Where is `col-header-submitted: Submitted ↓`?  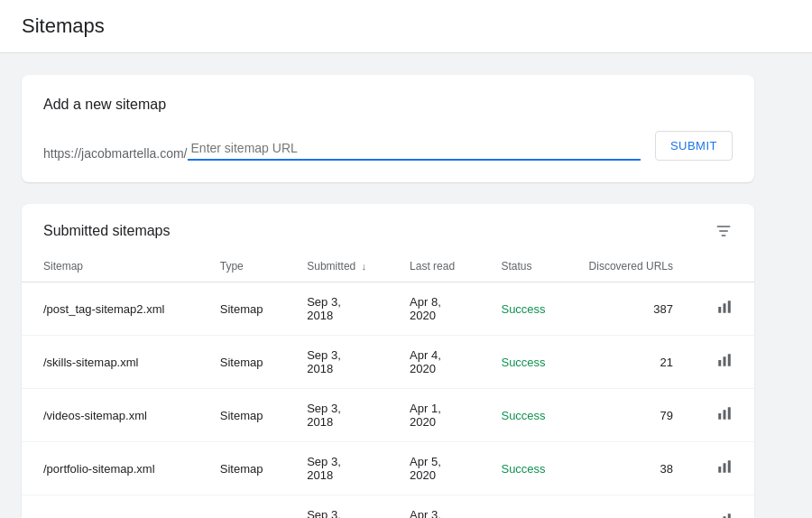
col-header-submitted: Submitted ↓ is located at coordinates (337, 267).